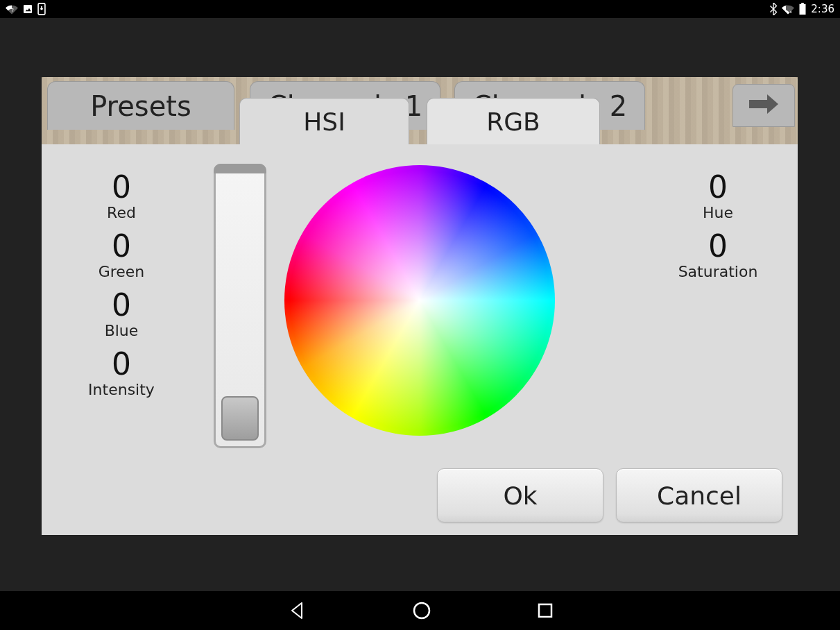 The height and width of the screenshot is (630, 840). What do you see at coordinates (121, 315) in the screenshot?
I see `readout-blue: 0 Blue` at bounding box center [121, 315].